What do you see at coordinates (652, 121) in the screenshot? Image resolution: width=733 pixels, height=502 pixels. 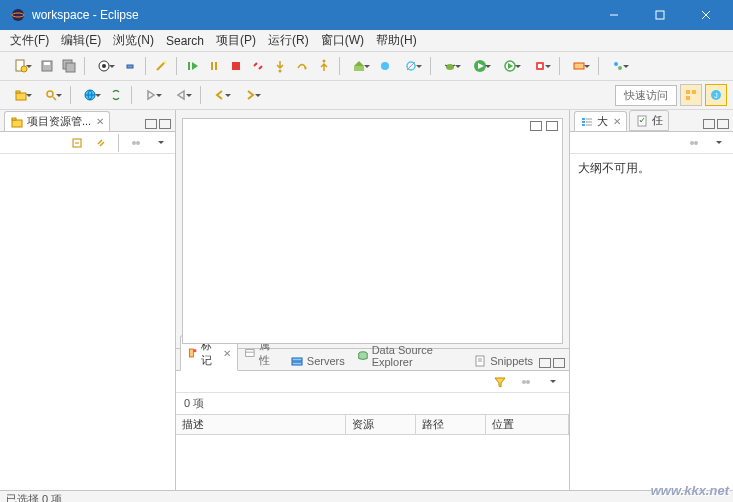 I see `right-tabs: 大 ✕ 任` at bounding box center [652, 121].